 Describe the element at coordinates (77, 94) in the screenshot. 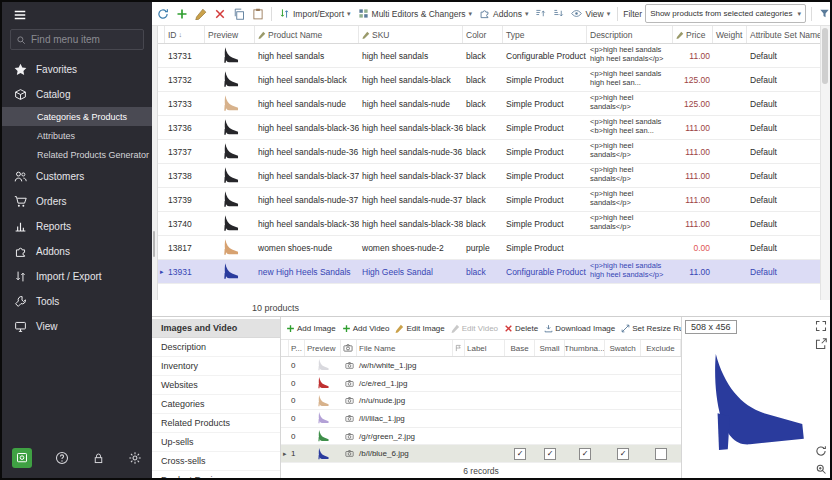

I see `sidebar-item-catalog: Catalog` at that location.